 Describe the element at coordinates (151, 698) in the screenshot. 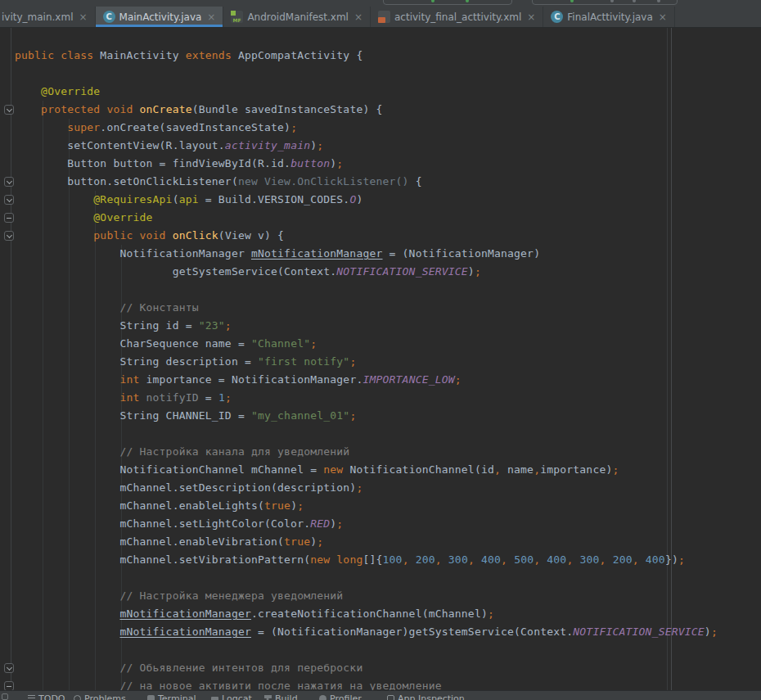

I see `terminal-icon` at that location.